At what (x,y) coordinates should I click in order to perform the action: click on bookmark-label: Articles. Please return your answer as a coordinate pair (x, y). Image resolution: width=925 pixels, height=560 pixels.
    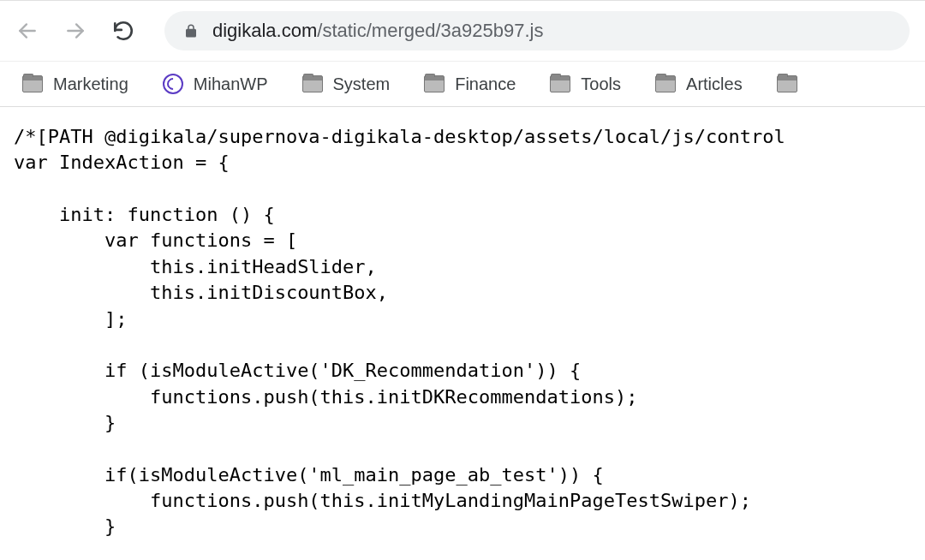
    Looking at the image, I should click on (714, 84).